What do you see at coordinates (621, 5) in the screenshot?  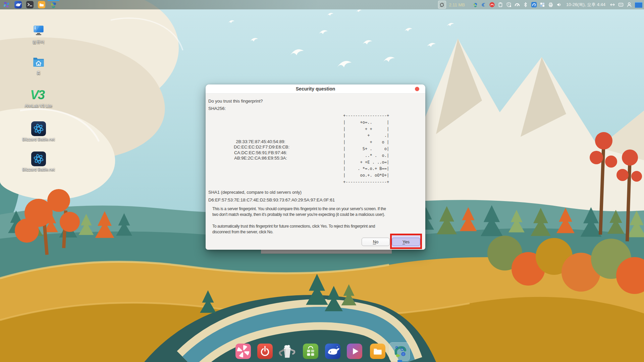 I see `keyboard-indicator-icon` at bounding box center [621, 5].